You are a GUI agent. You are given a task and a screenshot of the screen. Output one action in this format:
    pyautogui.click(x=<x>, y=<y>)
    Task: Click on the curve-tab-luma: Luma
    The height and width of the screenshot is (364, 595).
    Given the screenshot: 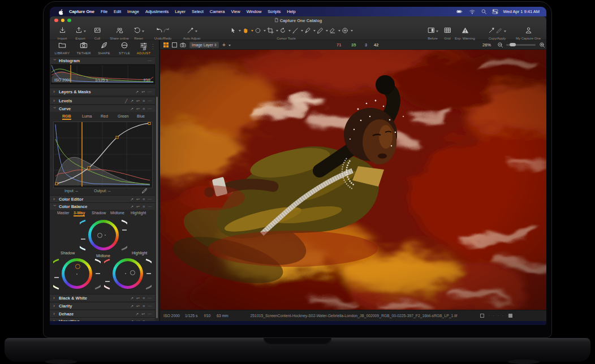 What is the action you would take?
    pyautogui.click(x=87, y=116)
    